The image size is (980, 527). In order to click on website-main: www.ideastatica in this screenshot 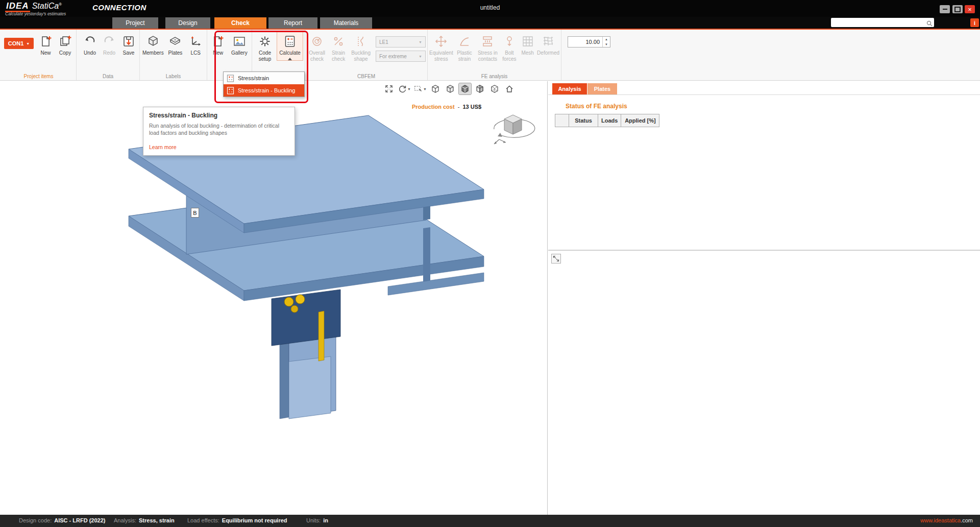, I will do `click(940, 520)`.